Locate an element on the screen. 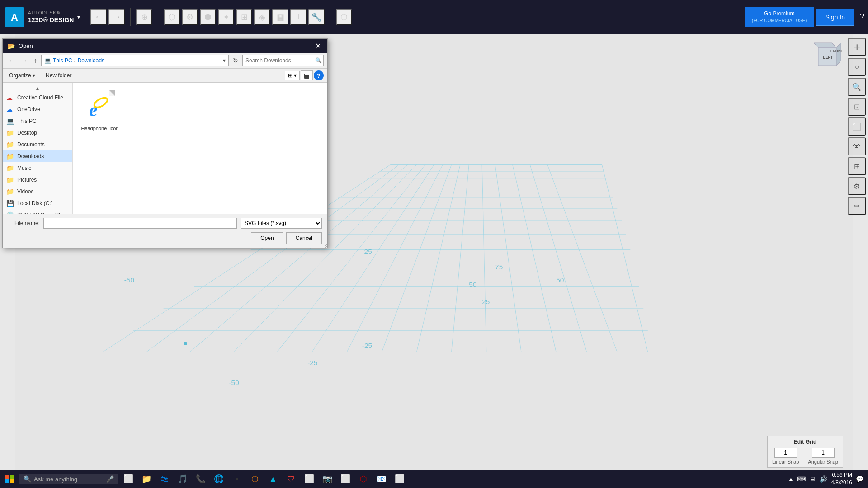 The image size is (868, 488). search-input is located at coordinates (279, 61).